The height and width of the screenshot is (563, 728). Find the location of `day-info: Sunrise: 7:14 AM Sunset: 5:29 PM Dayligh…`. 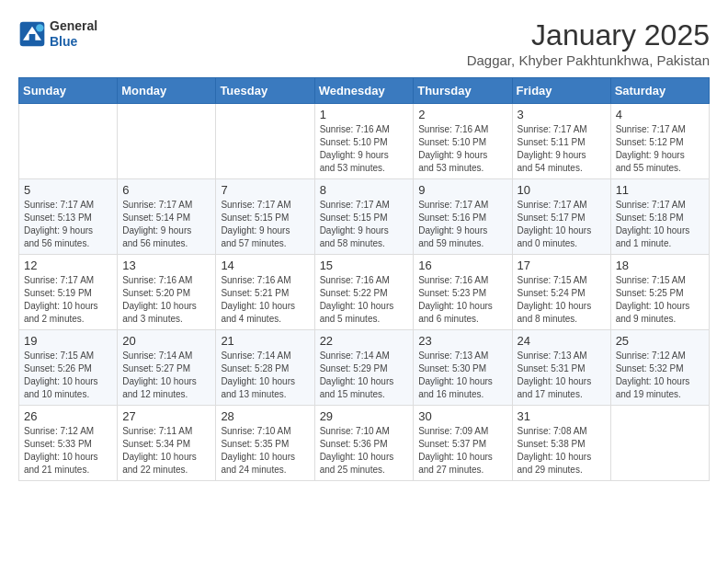

day-info: Sunrise: 7:14 AM Sunset: 5:29 PM Dayligh… is located at coordinates (364, 375).